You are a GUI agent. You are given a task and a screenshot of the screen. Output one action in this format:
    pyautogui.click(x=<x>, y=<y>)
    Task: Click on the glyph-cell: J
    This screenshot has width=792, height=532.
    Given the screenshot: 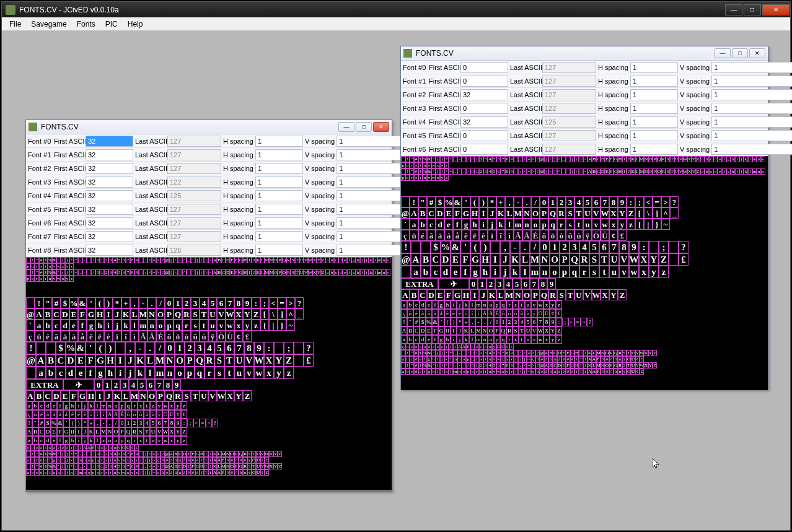 What is the action you would take?
    pyautogui.click(x=254, y=260)
    